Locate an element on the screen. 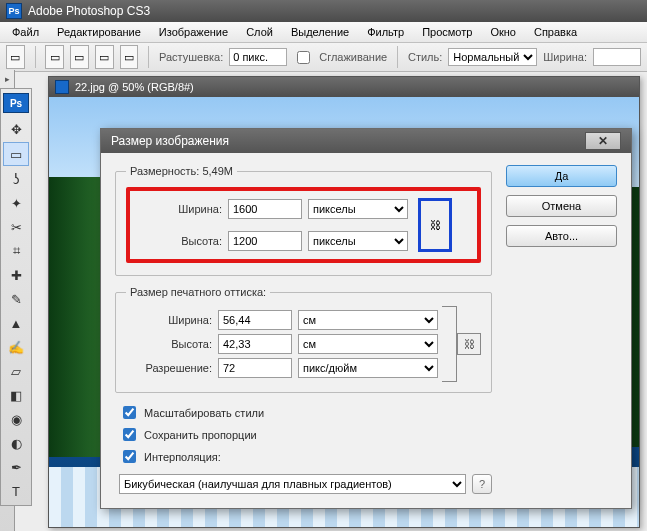 This screenshot has width=647, height=531. tool-type: T is located at coordinates (16, 491).